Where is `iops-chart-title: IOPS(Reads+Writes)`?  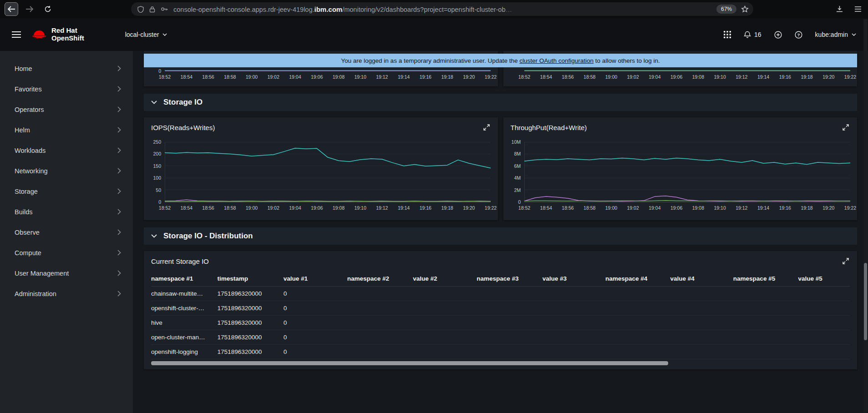
iops-chart-title: IOPS(Reads+Writes) is located at coordinates (183, 127).